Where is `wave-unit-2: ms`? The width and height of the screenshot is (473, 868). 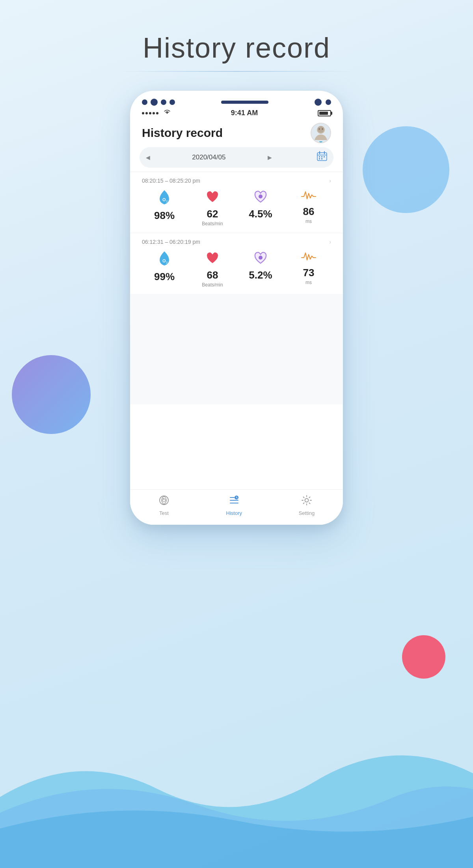
wave-unit-2: ms is located at coordinates (309, 282).